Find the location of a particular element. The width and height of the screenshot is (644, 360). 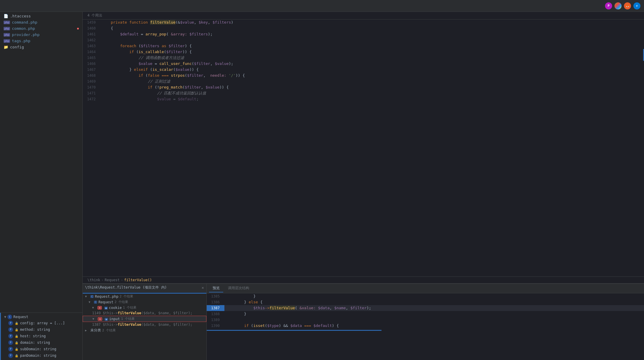

class-name: Request is located at coordinates (21, 317).